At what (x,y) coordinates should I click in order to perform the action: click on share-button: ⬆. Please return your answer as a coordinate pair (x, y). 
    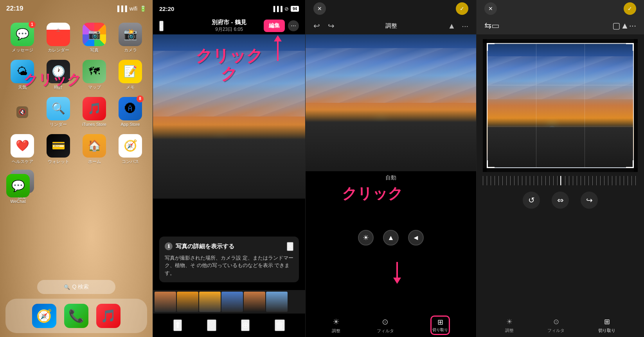
    Looking at the image, I should click on (178, 325).